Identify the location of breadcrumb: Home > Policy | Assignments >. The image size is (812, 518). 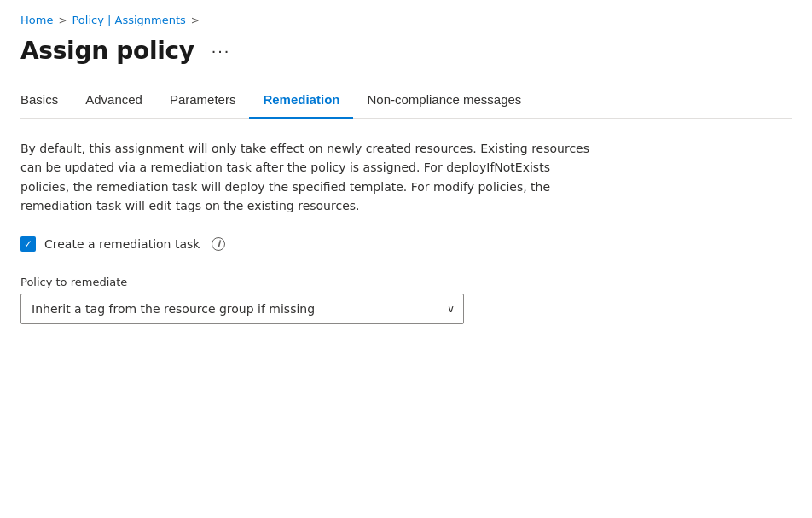
(406, 20).